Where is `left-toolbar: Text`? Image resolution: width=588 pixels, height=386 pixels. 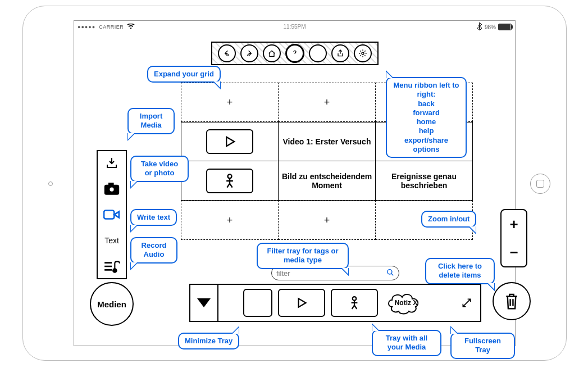
left-toolbar: Text is located at coordinates (112, 215).